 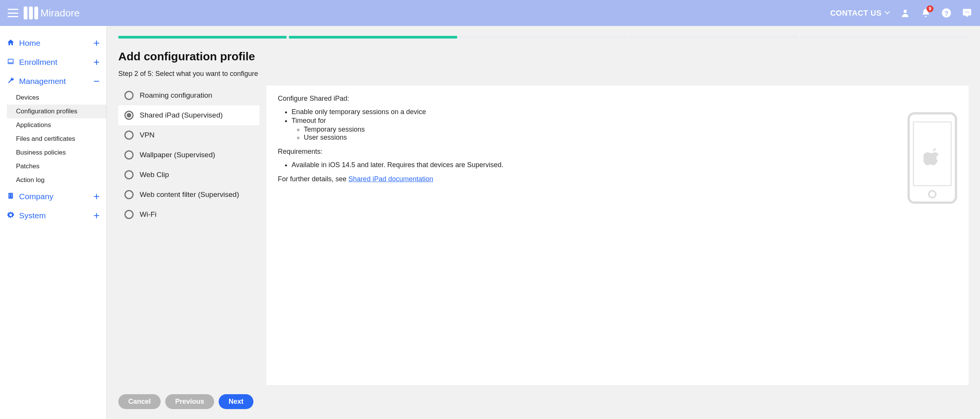 What do you see at coordinates (32, 216) in the screenshot?
I see `nav-label: System` at bounding box center [32, 216].